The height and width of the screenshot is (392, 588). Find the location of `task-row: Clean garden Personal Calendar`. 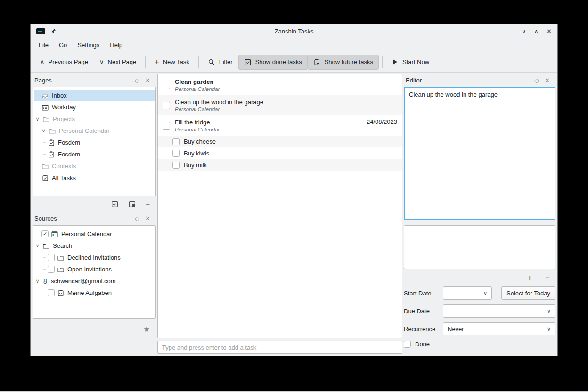

task-row: Clean garden Personal Calendar is located at coordinates (280, 85).